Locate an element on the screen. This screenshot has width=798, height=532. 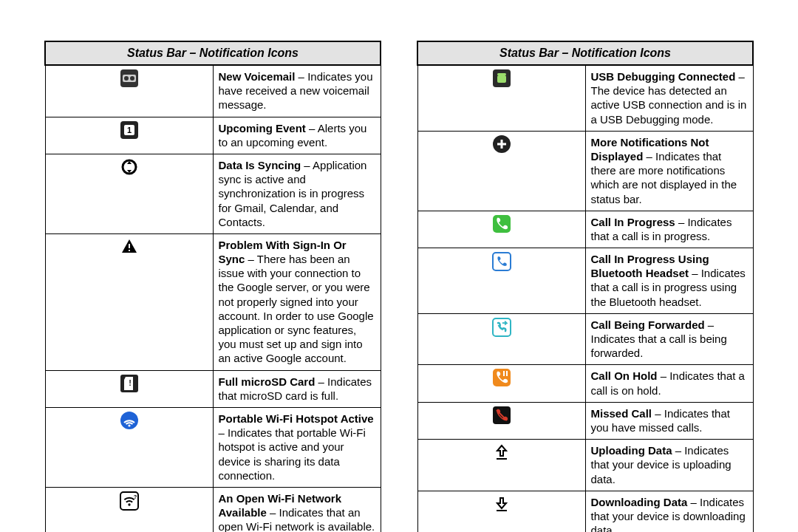
sync-problem-icon is located at coordinates (129, 301).